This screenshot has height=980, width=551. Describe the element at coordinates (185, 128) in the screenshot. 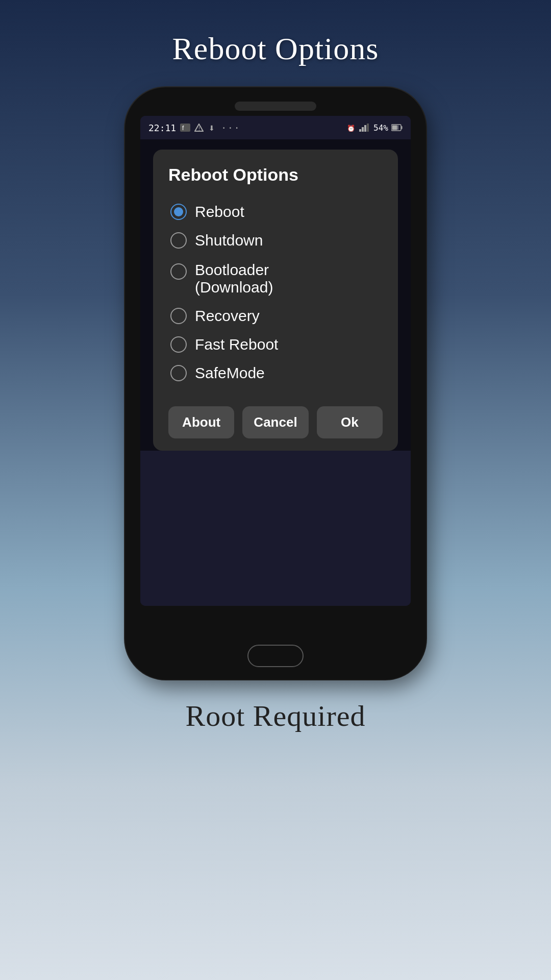

I see `fb-icon: f` at that location.